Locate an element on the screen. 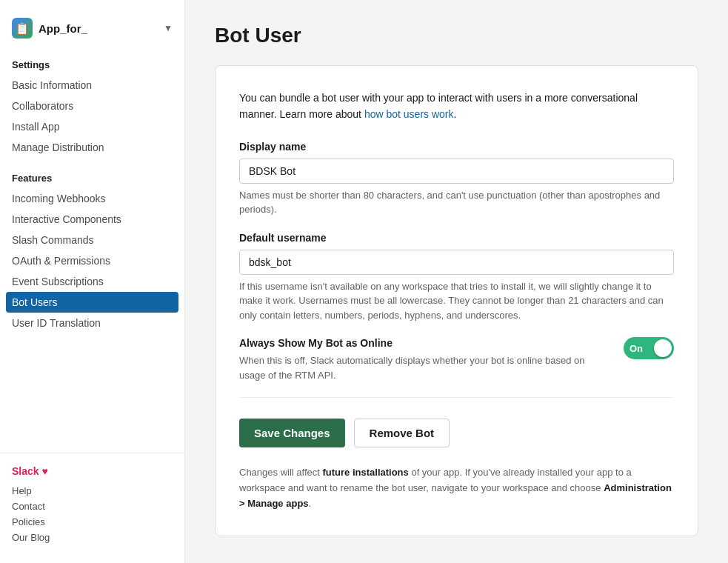  remove-bot-button: Remove Bot is located at coordinates (402, 433).